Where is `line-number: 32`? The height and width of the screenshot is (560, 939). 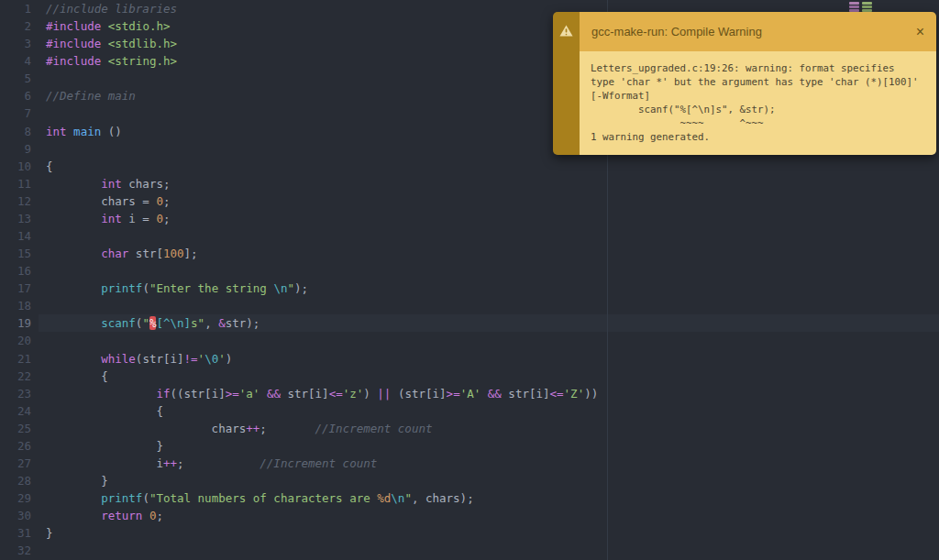 line-number: 32 is located at coordinates (19, 550).